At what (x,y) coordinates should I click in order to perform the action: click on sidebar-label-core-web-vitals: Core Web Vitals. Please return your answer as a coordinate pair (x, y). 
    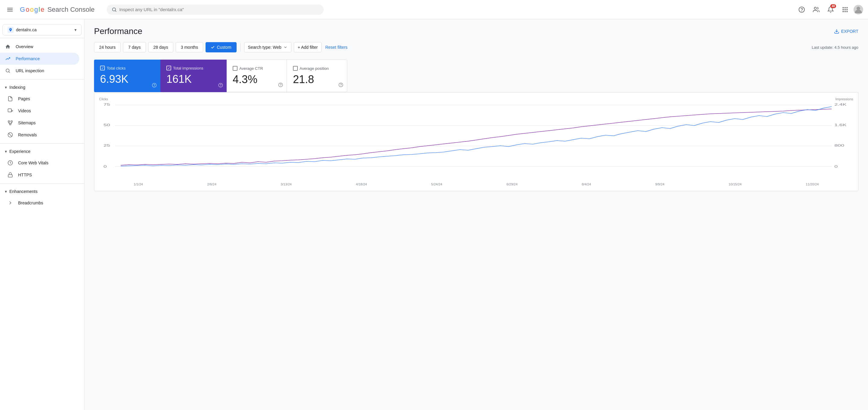
    Looking at the image, I should click on (33, 163).